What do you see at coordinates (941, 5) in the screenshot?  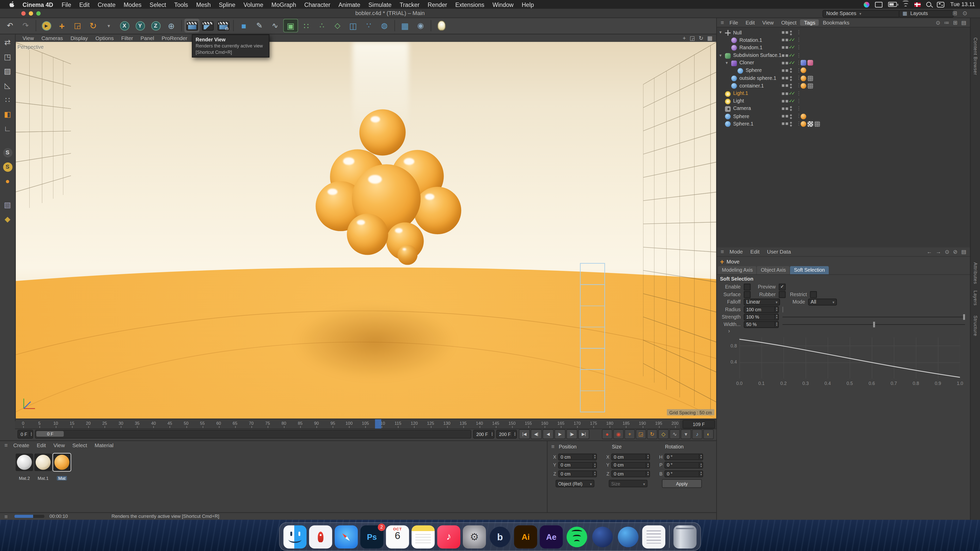 I see `control-center-icon` at bounding box center [941, 5].